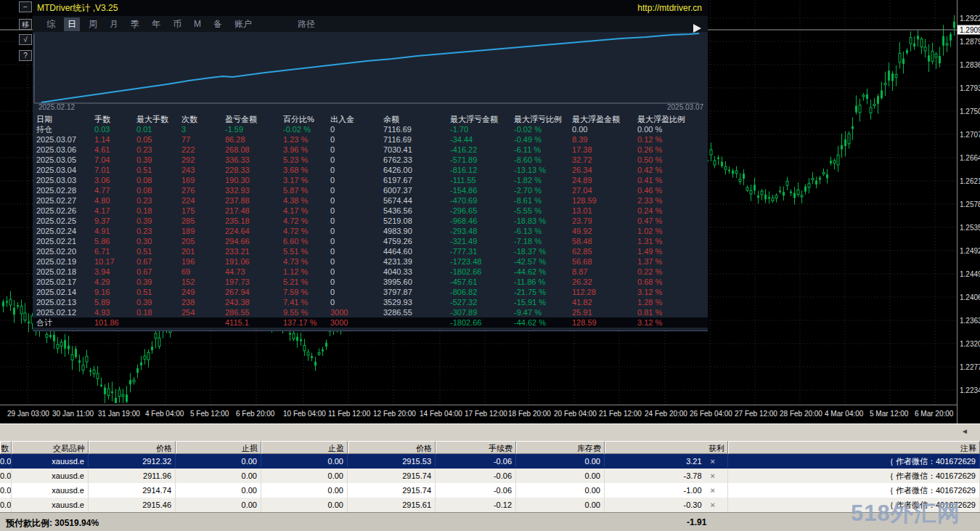 The height and width of the screenshot is (531, 980). I want to click on menu-item-月: 月, so click(114, 25).